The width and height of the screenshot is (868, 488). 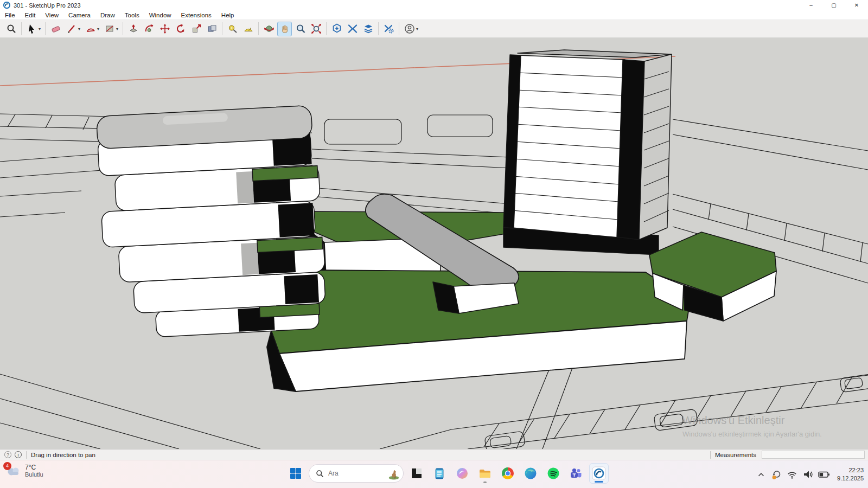 What do you see at coordinates (10, 15) in the screenshot?
I see `menu-file: File` at bounding box center [10, 15].